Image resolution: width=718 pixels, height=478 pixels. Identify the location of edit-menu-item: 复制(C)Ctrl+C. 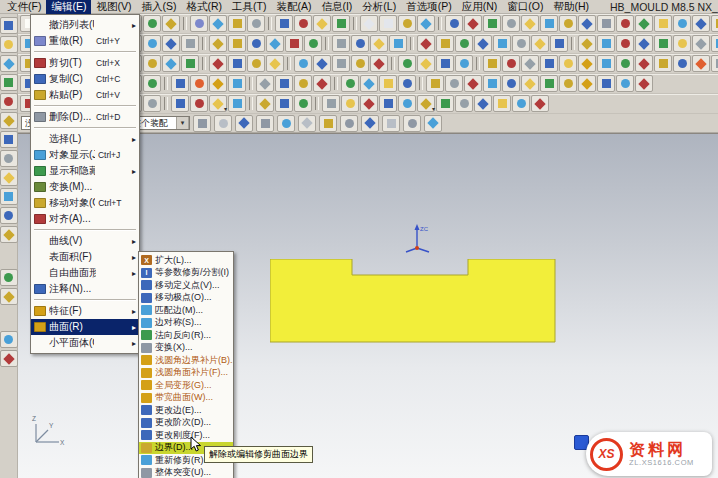
(85, 79).